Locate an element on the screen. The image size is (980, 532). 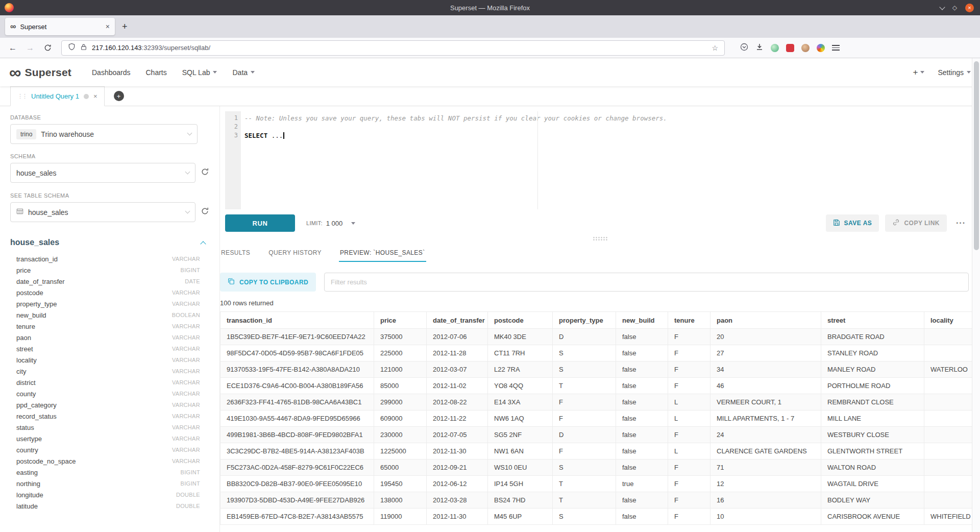
table-cell: MK40 3DE is located at coordinates (521, 337).